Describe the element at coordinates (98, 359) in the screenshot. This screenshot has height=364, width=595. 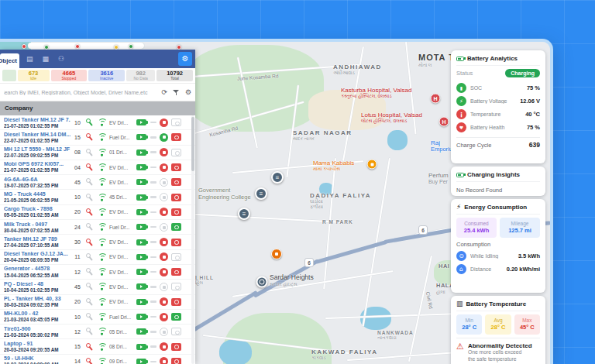
I see `vehicle-row: 59 - UI-HHK 19-03-2024 04:09:00 AM 14 09…` at that location.